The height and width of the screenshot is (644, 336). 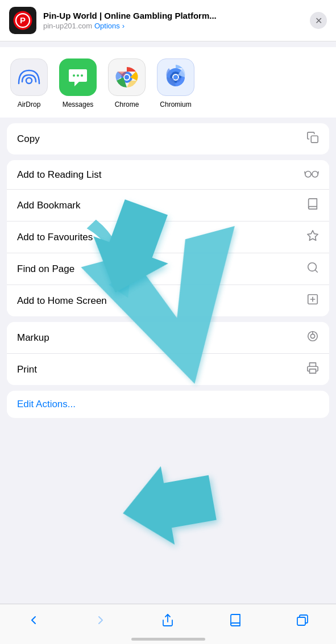 I want to click on options-chevron: ›, so click(x=123, y=26).